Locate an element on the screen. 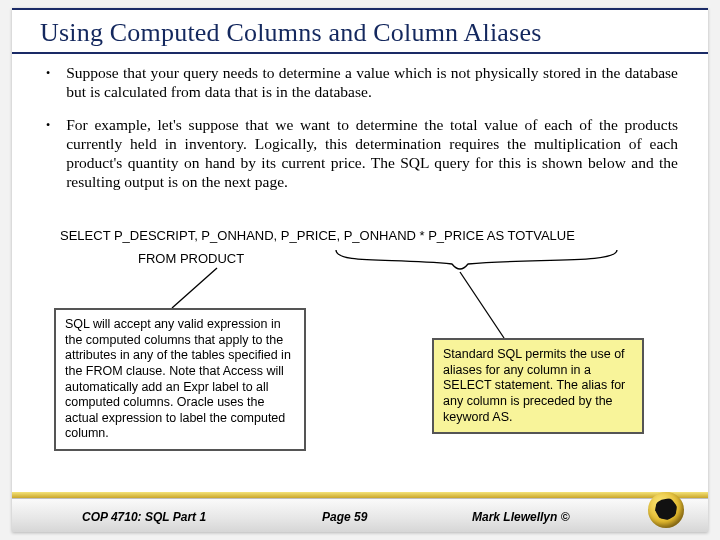 This screenshot has height=540, width=720. bullet-item: • Suppose that your query needs to deter… is located at coordinates (362, 83).